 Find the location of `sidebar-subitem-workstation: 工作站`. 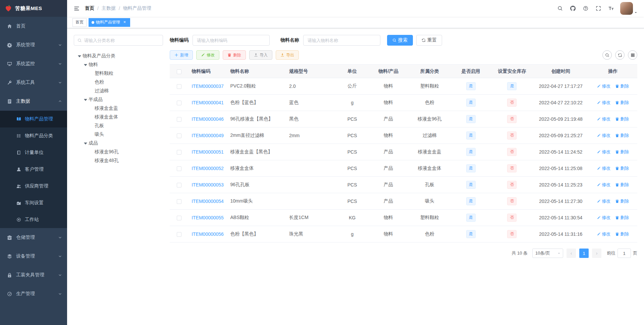

sidebar-subitem-workstation: 工作站 is located at coordinates (34, 220).